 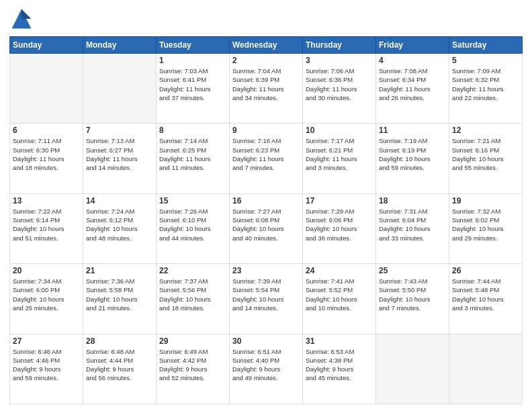 What do you see at coordinates (193, 46) in the screenshot?
I see `col-tuesday: Tuesday` at bounding box center [193, 46].